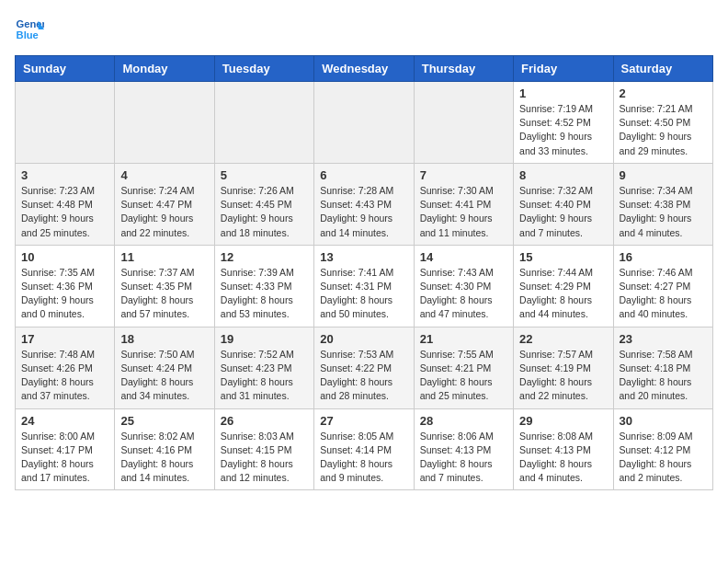 The image size is (728, 563). I want to click on weekday-header-thursday: Thursday, so click(463, 69).